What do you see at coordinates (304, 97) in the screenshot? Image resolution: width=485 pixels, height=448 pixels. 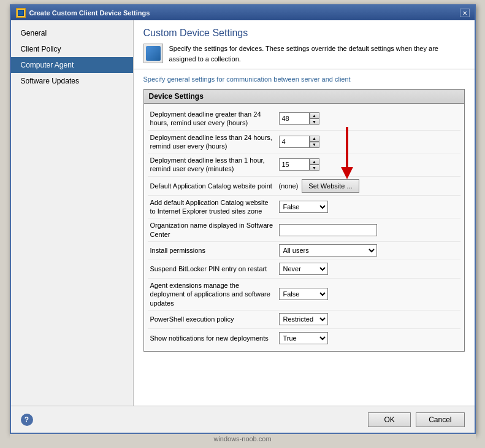 I see `device-settings-header: Device Settings` at bounding box center [304, 97].